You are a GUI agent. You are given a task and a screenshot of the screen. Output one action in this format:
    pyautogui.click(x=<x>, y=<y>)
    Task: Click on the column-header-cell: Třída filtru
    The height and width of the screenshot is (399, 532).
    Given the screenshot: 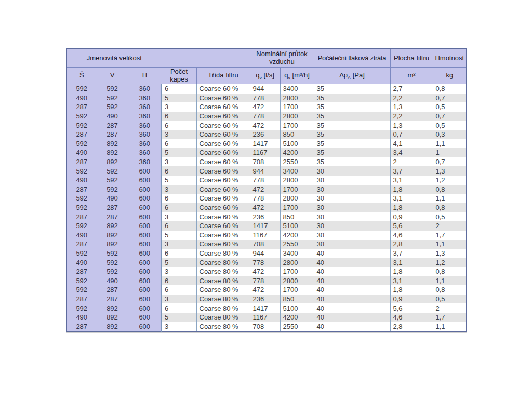 What is the action you would take?
    pyautogui.click(x=223, y=76)
    